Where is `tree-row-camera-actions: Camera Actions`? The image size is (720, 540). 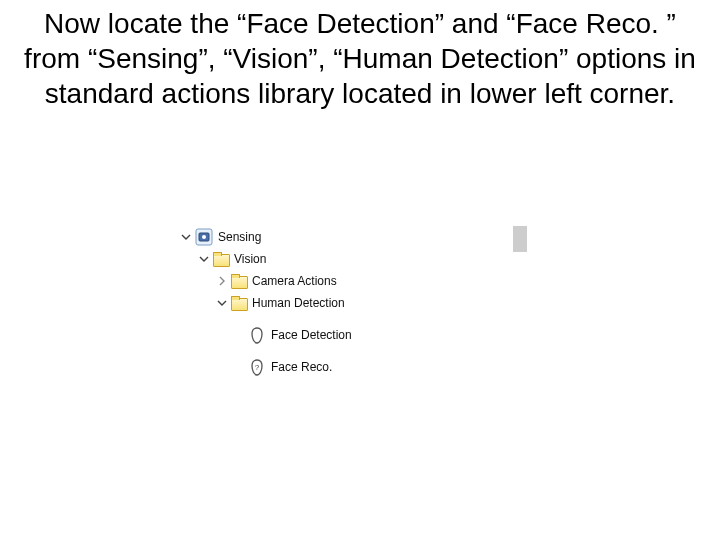 tree-row-camera-actions: Camera Actions is located at coordinates (345, 281).